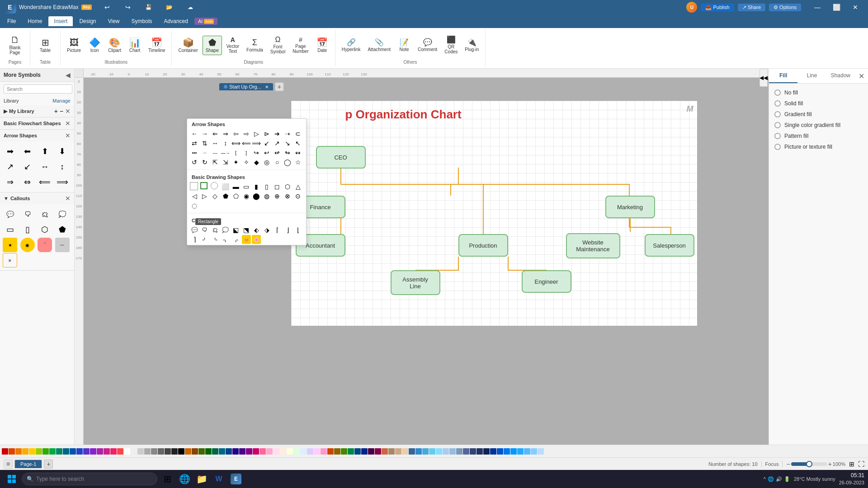  Describe the element at coordinates (841, 76) in the screenshot. I see `shadow-tab: Shadow` at that location.